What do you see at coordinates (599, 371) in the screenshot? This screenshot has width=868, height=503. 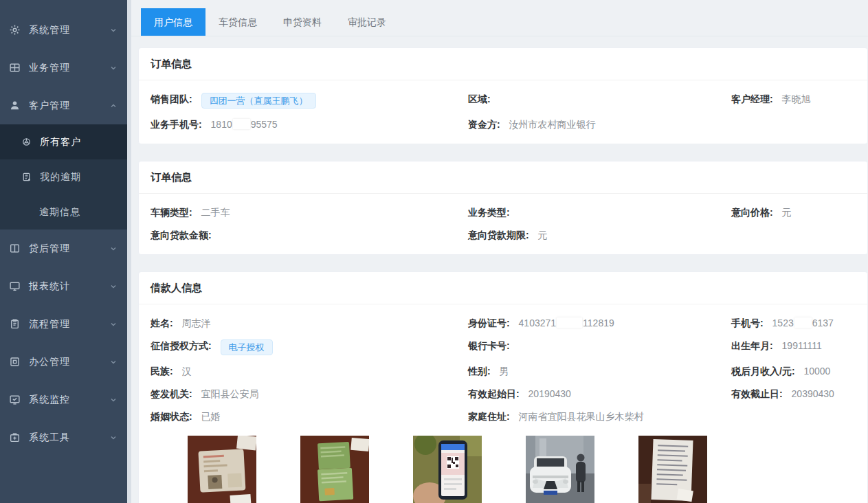 I see `field-gender: 性别: 男` at bounding box center [599, 371].